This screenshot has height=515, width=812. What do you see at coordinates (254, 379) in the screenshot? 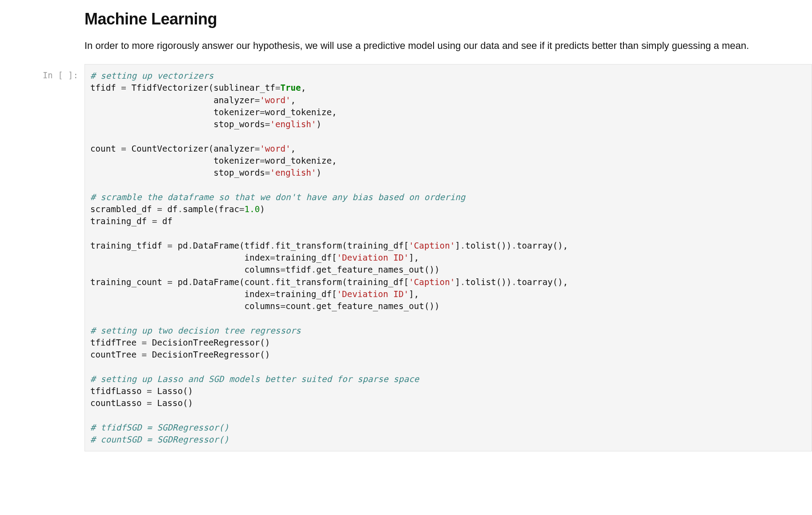
I see `code-comment: # setting up Lasso and SGD models better…` at bounding box center [254, 379].